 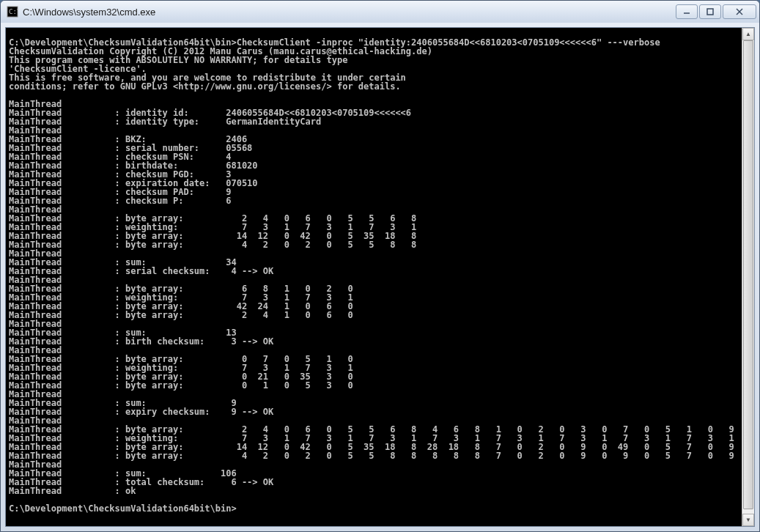 What do you see at coordinates (13, 12) in the screenshot?
I see `svg-text: C:\` at bounding box center [13, 12].